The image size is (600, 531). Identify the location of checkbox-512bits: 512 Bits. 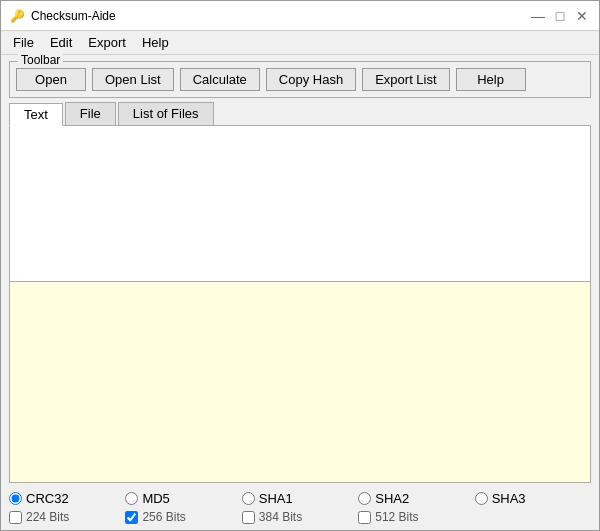
(416, 517).